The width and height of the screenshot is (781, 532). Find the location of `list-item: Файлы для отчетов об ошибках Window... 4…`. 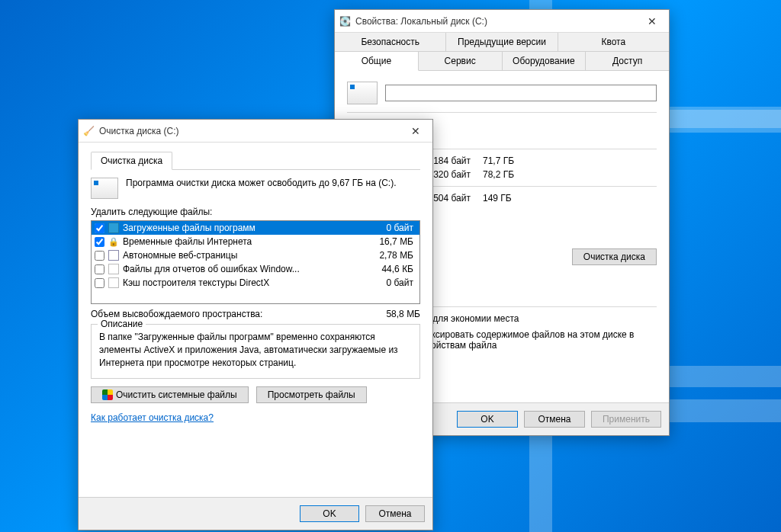

list-item: Файлы для отчетов об ошибках Window... 4… is located at coordinates (256, 269).